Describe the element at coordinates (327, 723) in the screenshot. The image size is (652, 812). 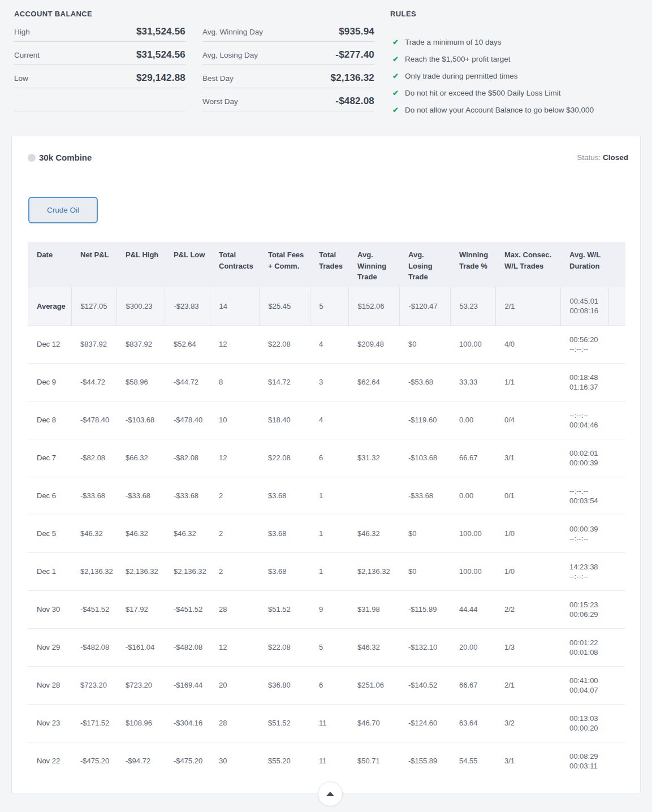
I see `table-row: Nov 23-$171.52$108.96-$304.1628$51.5211$…` at that location.